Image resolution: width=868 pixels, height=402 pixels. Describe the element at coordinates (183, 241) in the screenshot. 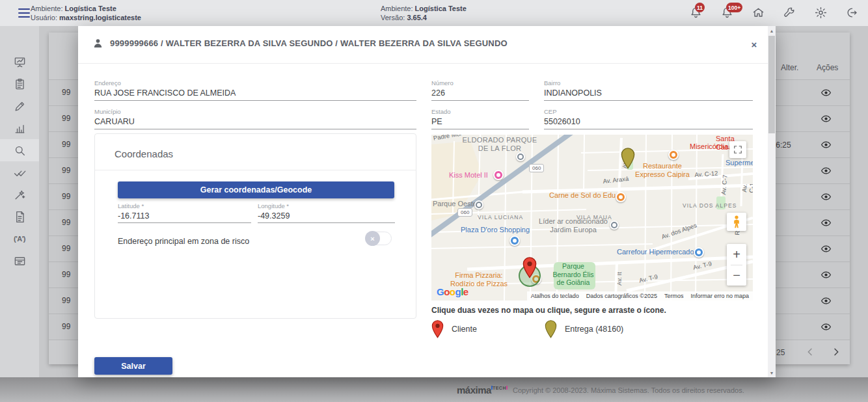

I see `risk-zone-label: Endereço principal em zona de risco` at that location.